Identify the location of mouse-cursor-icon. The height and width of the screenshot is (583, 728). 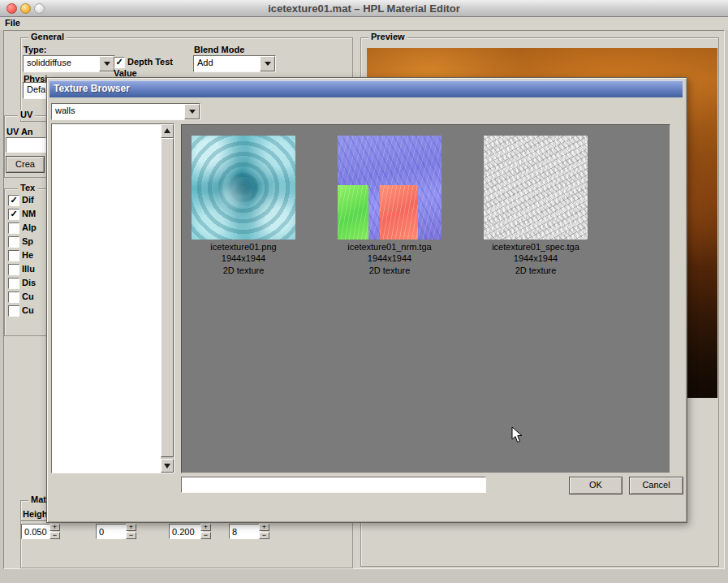
(517, 435).